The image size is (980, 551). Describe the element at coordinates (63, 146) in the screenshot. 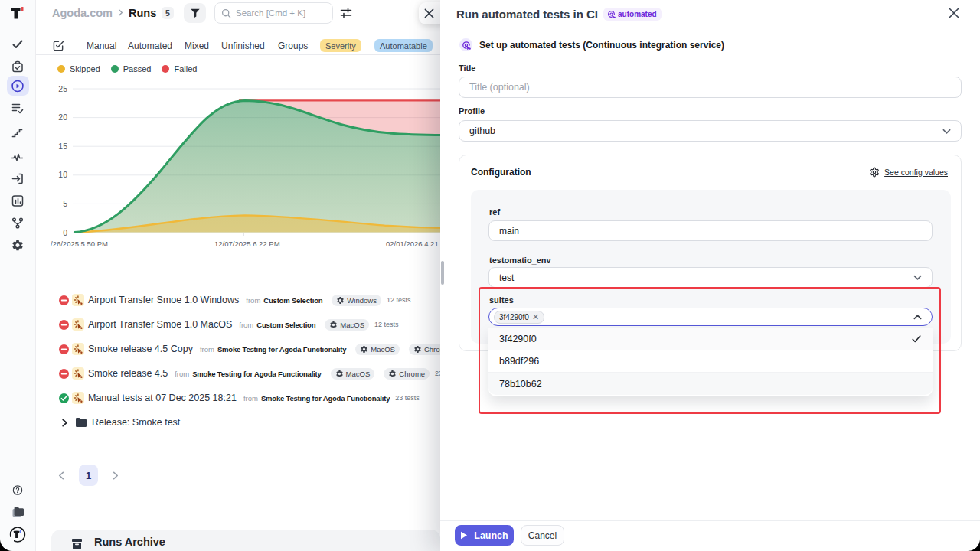

I see `svg-text: 15` at that location.